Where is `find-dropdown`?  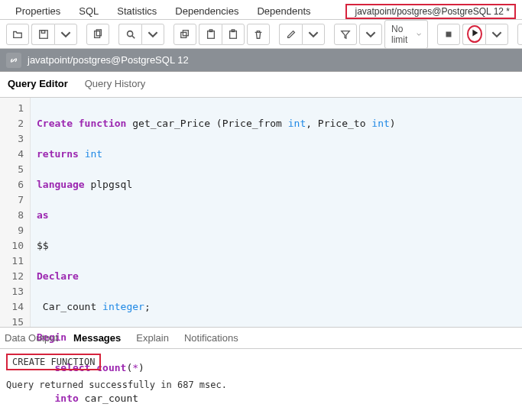
find-dropdown is located at coordinates (153, 34).